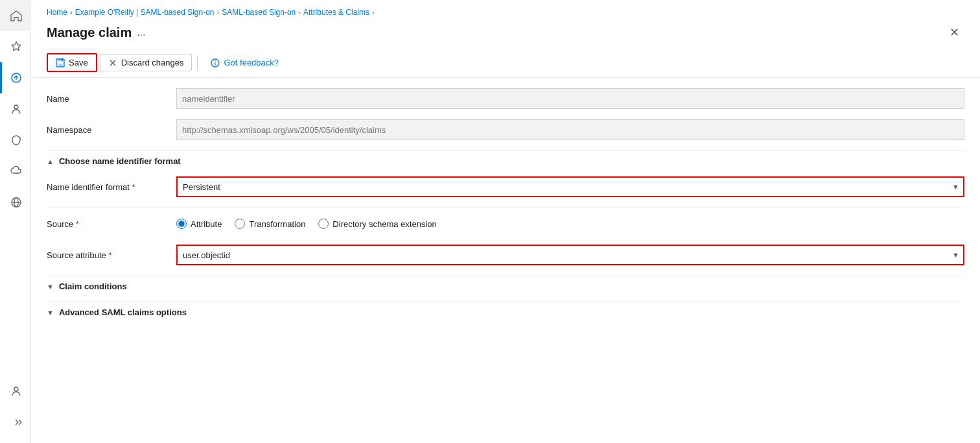  I want to click on name-id-format-select: Persistent Email address Unspecified Win…, so click(570, 187).